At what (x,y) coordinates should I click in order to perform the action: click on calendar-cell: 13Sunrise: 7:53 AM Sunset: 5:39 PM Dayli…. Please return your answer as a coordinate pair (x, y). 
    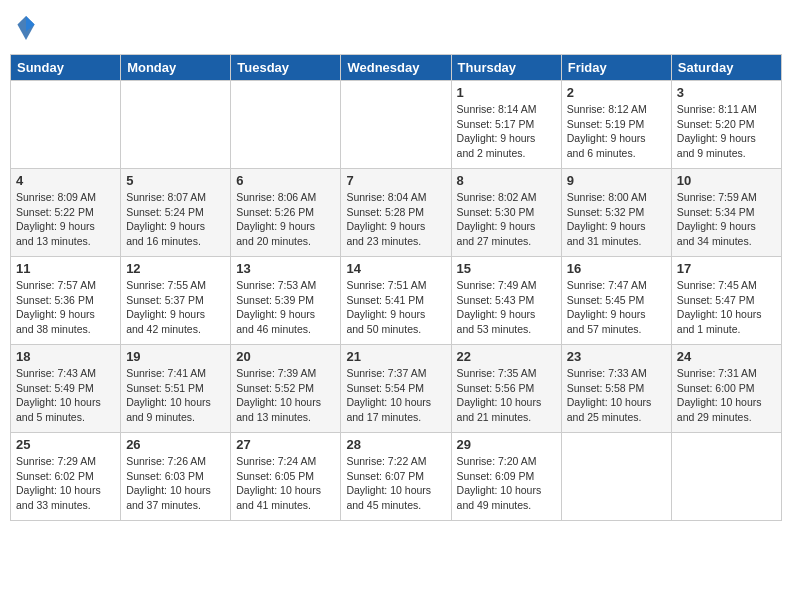
    Looking at the image, I should click on (286, 301).